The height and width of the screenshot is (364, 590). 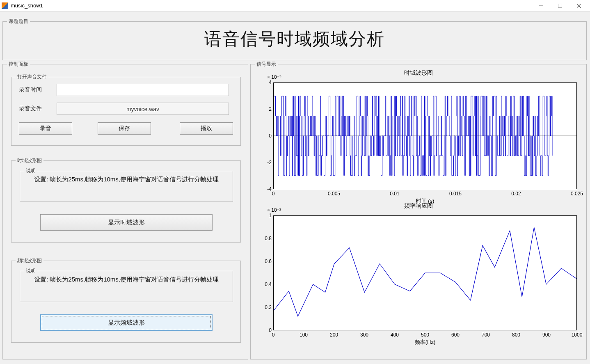 What do you see at coordinates (418, 73) in the screenshot?
I see `axes1-title: 时域波形图` at bounding box center [418, 73].